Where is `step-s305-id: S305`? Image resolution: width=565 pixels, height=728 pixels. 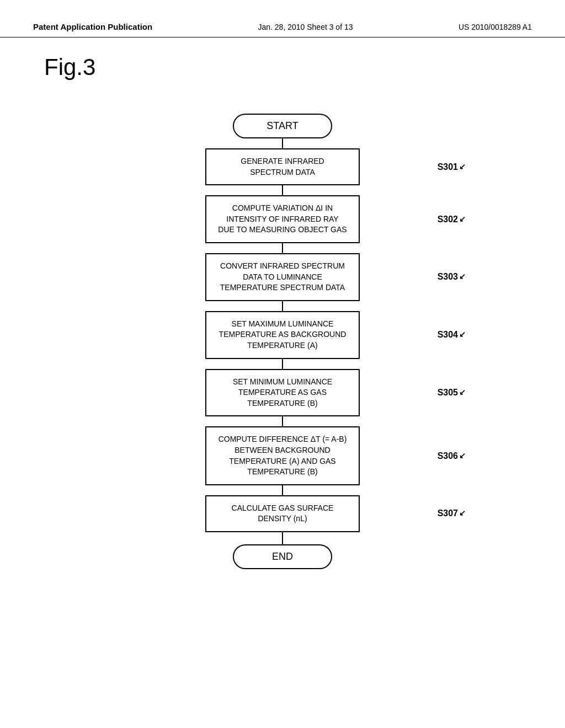
step-s305-id: S305 is located at coordinates (448, 393).